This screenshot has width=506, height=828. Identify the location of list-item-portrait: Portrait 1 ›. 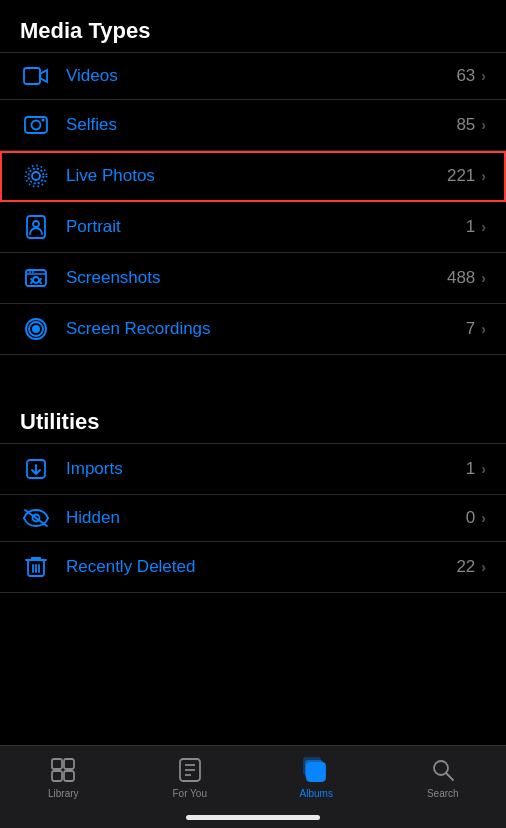
(253, 228).